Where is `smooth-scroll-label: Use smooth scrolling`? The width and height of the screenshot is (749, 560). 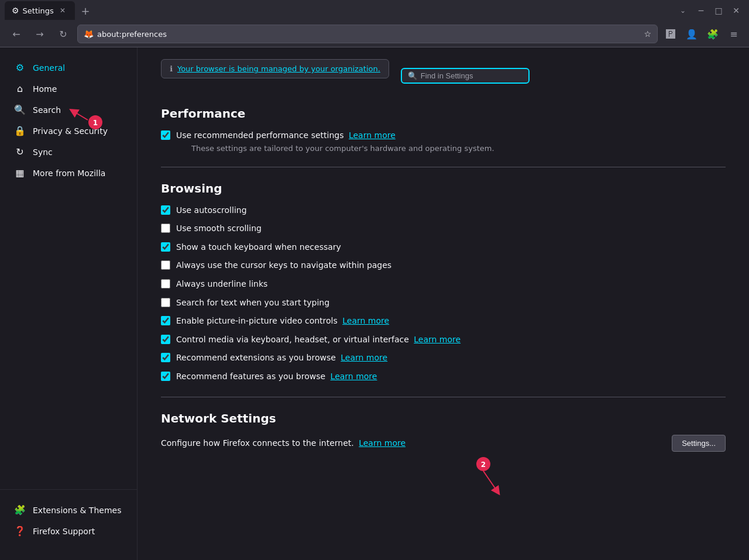 smooth-scroll-label: Use smooth scrolling is located at coordinates (219, 229).